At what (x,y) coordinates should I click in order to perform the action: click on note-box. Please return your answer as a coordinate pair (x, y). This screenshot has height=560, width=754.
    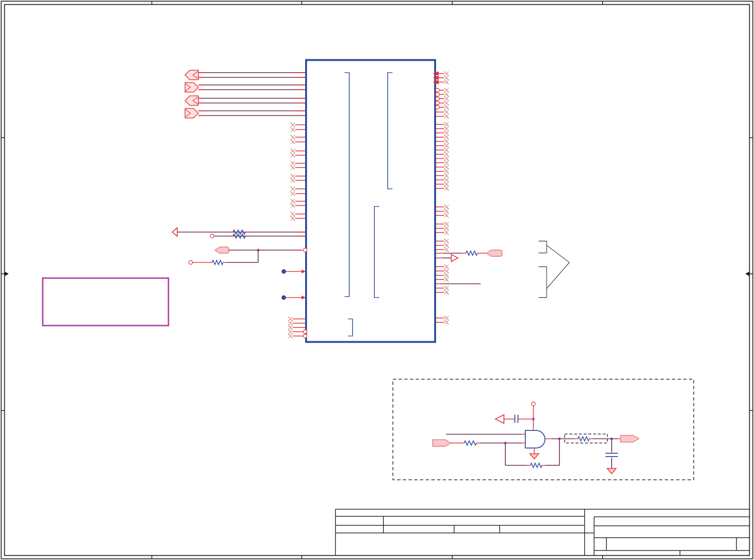
    Looking at the image, I should click on (105, 302).